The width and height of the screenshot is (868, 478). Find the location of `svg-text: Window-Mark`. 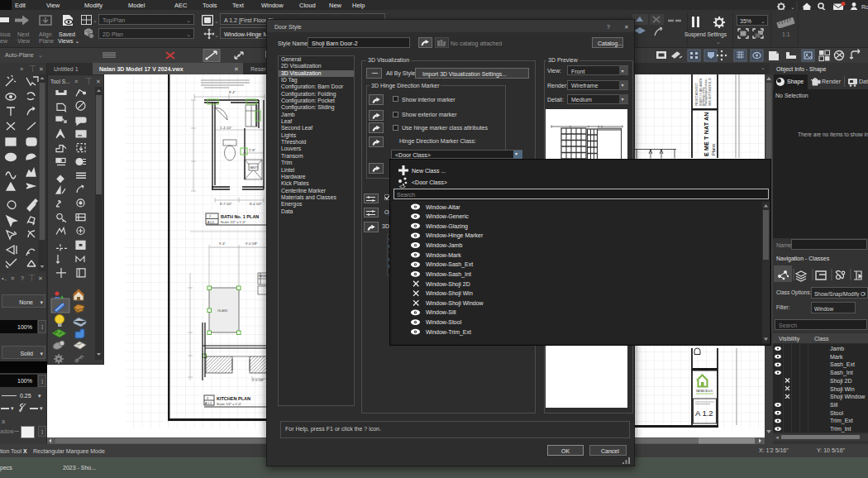

svg-text: Window-Mark is located at coordinates (443, 255).